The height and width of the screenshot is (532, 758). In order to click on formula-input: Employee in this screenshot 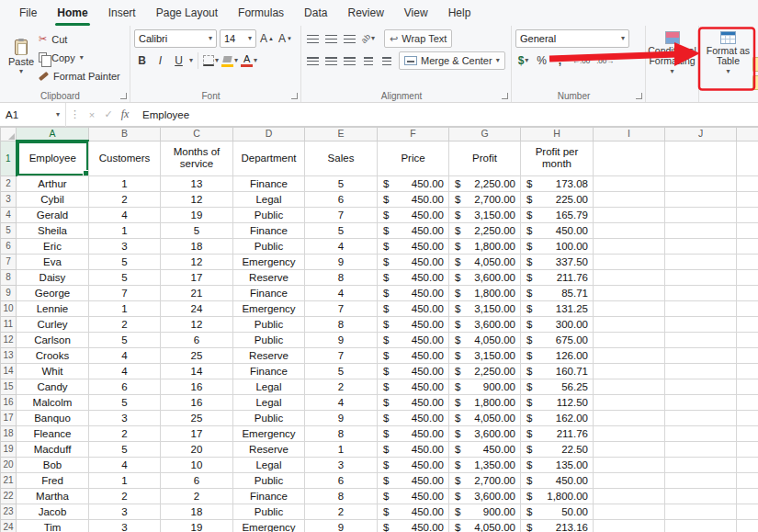, I will do `click(165, 115)`.